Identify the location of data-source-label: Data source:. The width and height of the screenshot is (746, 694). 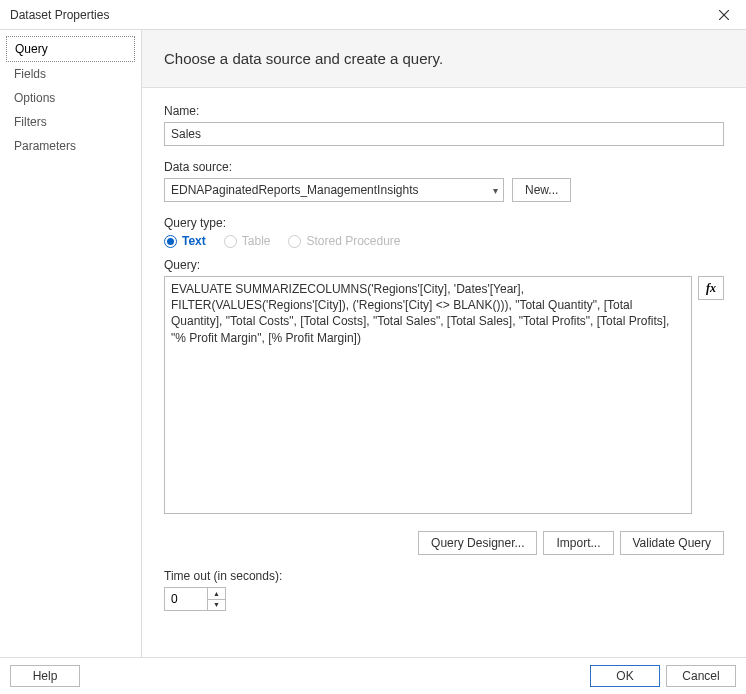
(444, 167).